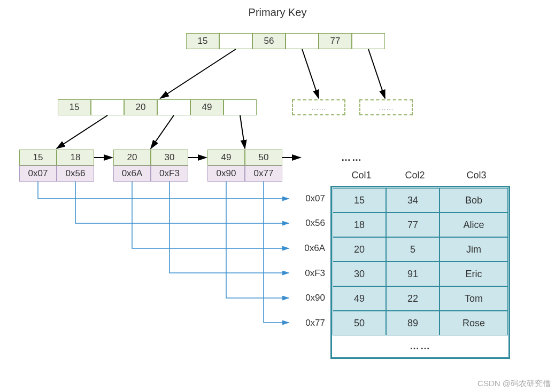 The image size is (555, 392). Describe the element at coordinates (474, 323) in the screenshot. I see `cell-r5c2: Rose` at that location.